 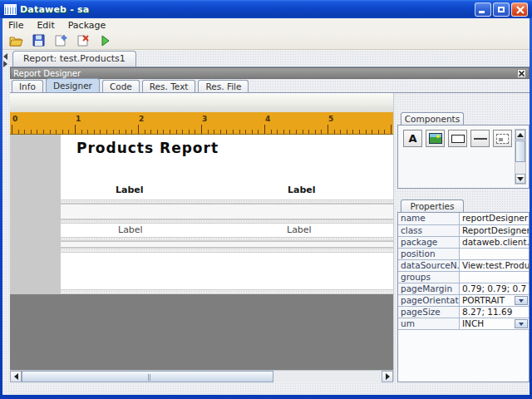 What do you see at coordinates (520, 156) in the screenshot?
I see `components-scrollbar` at bounding box center [520, 156].